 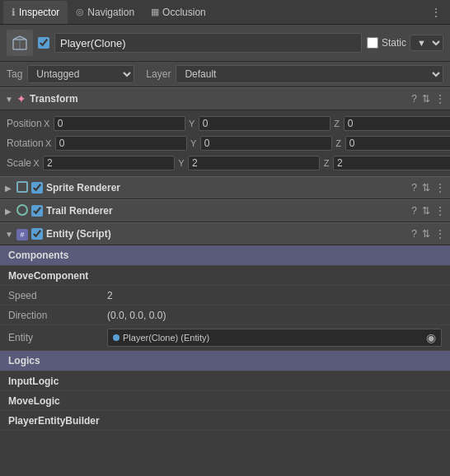 I want to click on trail-renderer-actions: ? ⇅ ⋮, so click(x=429, y=211).